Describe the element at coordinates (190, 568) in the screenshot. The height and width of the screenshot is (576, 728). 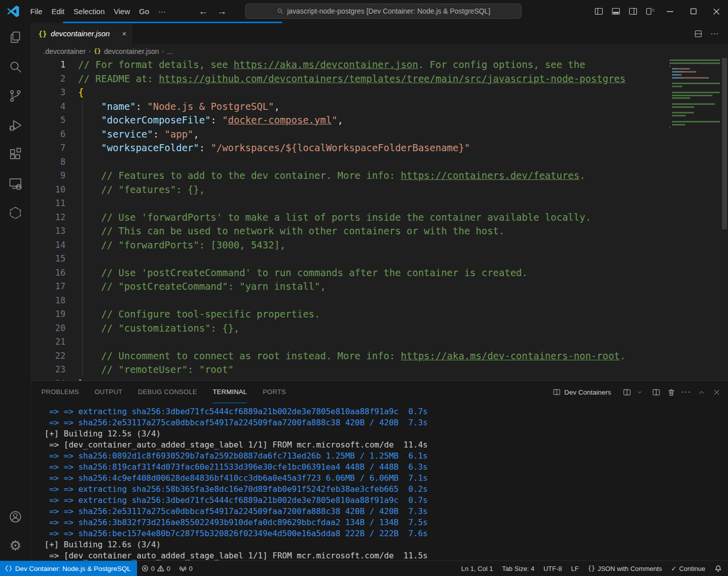
I see `ports-count: 0` at that location.